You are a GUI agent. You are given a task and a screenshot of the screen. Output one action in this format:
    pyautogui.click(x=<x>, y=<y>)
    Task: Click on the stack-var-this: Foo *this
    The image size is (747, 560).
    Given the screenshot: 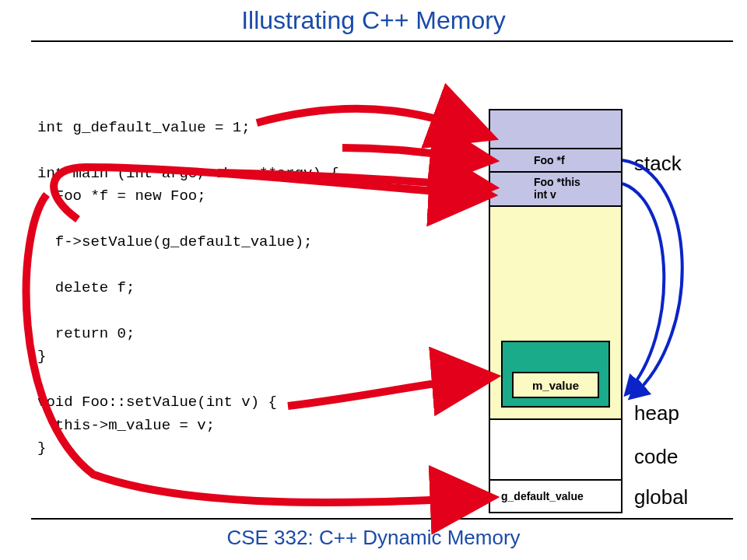 What is the action you would take?
    pyautogui.click(x=557, y=182)
    